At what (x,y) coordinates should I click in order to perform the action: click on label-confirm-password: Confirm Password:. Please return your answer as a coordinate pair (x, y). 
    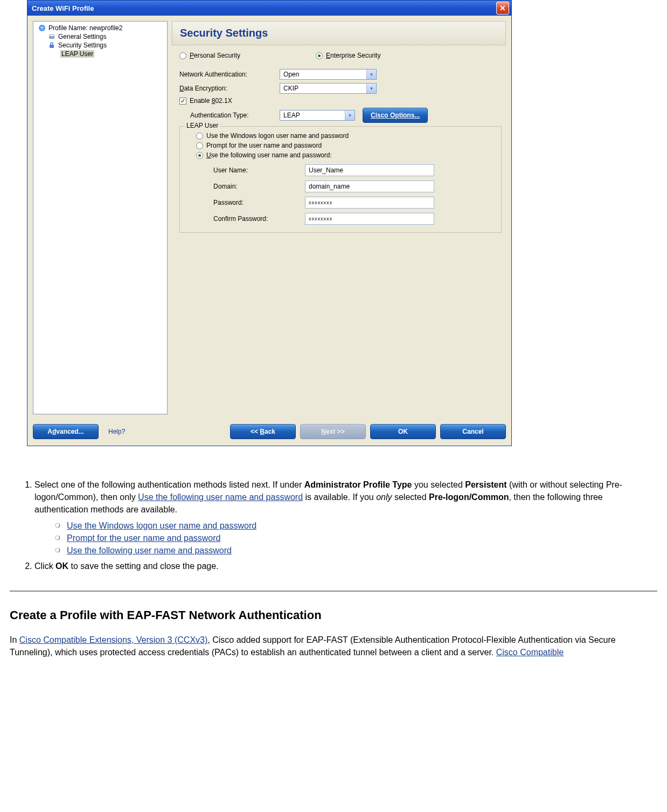
    Looking at the image, I should click on (259, 219).